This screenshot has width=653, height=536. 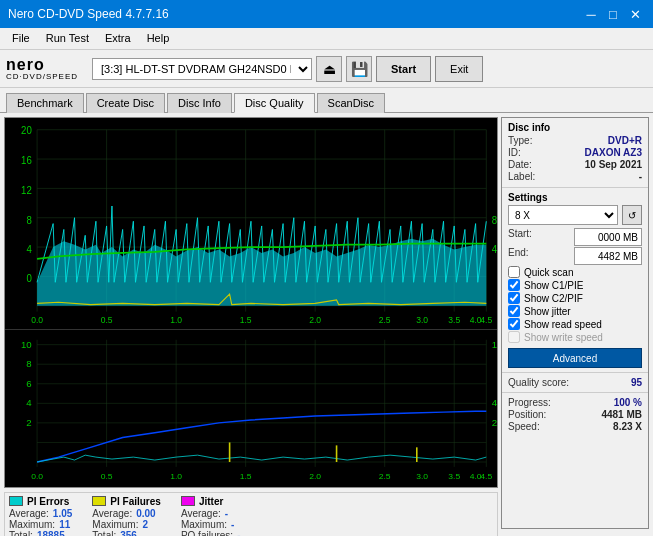 What do you see at coordinates (575, 415) in the screenshot?
I see `progress-section: Progress: 100 % Position: 4481 MB Speed:…` at bounding box center [575, 415].